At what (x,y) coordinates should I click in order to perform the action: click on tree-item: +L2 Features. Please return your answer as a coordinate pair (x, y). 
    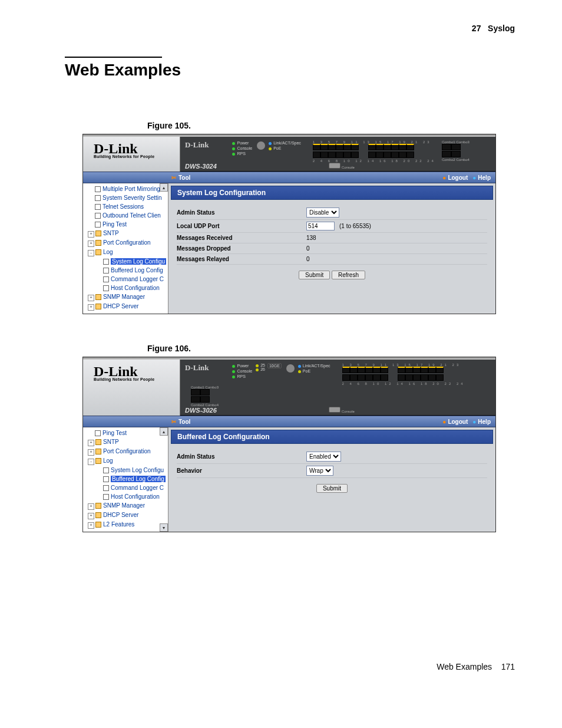
    Looking at the image, I should click on (127, 525).